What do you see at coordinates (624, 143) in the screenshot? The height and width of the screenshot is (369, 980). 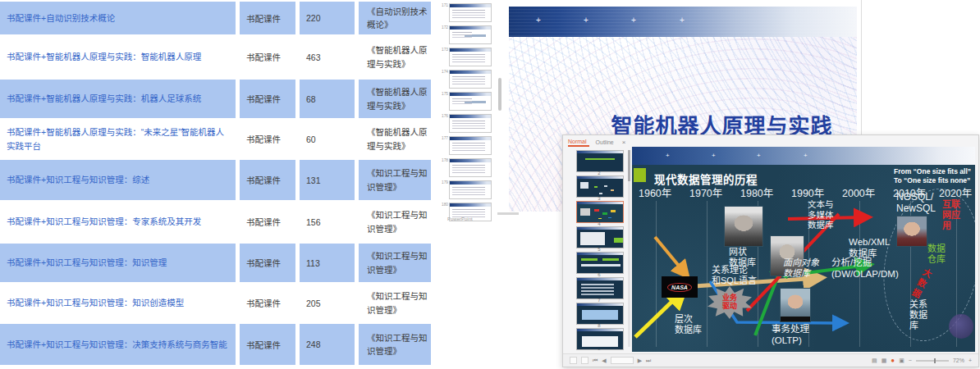 I see `close-icon: ×` at bounding box center [624, 143].